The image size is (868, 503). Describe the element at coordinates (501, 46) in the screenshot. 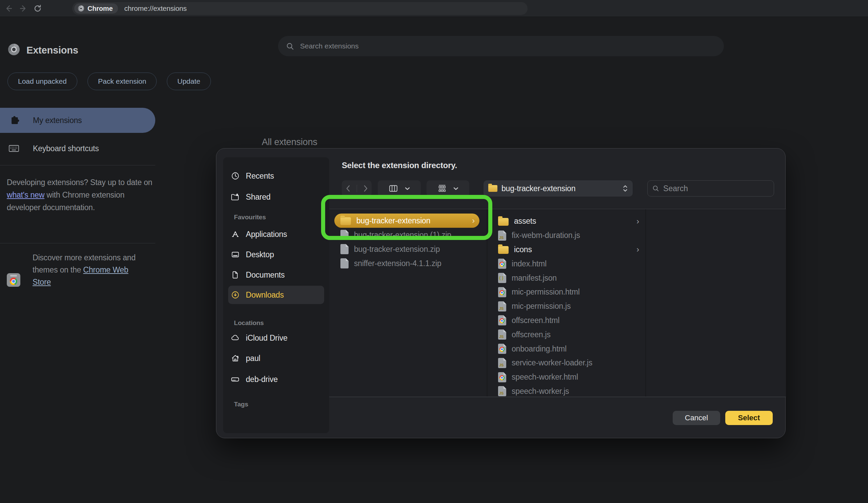

I see `extensions-search` at that location.